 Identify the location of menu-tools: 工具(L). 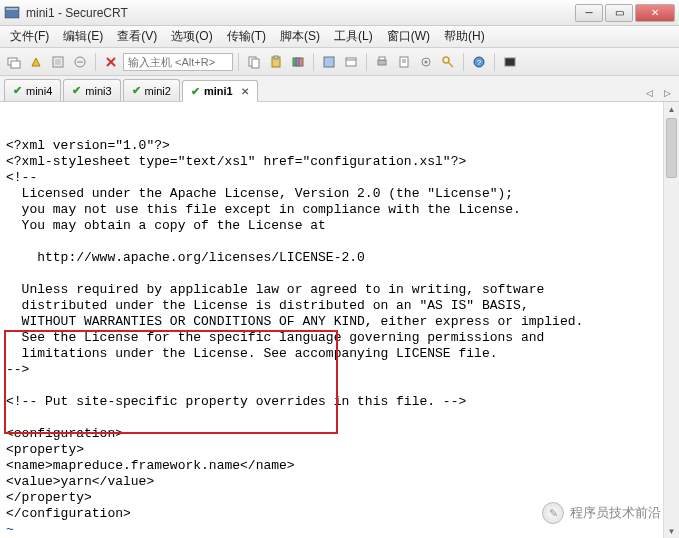
(354, 36).